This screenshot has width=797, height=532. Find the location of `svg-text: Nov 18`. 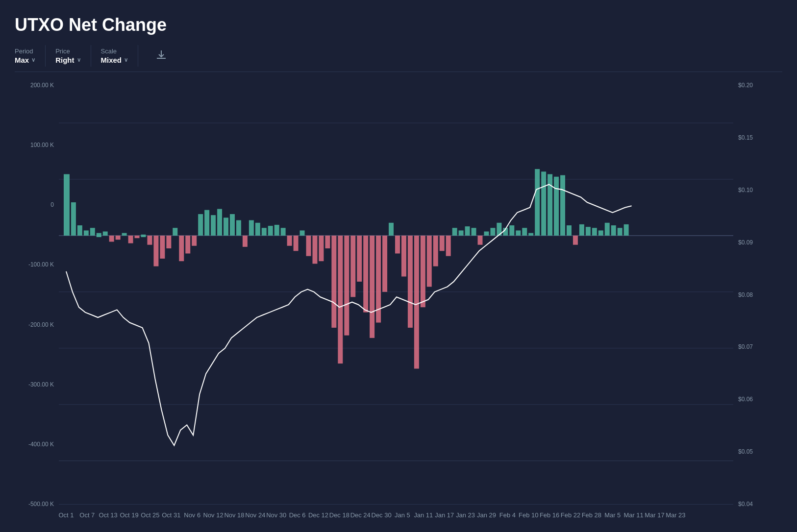

svg-text: Nov 18 is located at coordinates (234, 514).